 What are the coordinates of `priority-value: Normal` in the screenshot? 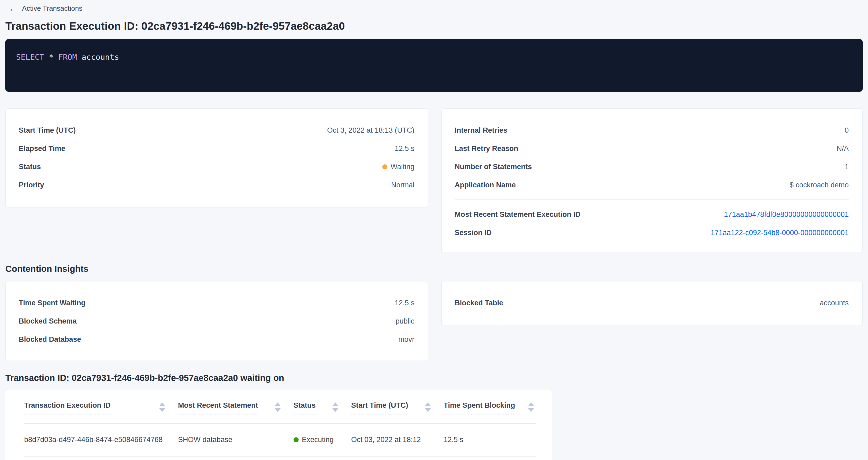 It's located at (403, 185).